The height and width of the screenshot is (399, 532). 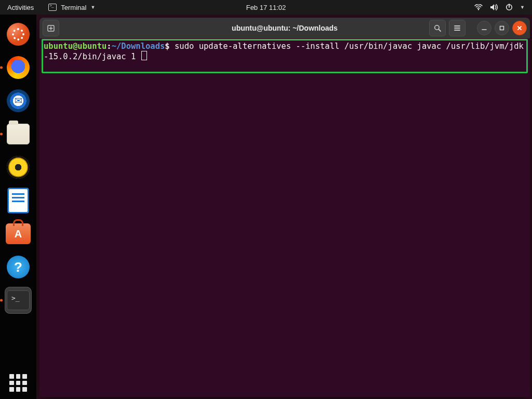 What do you see at coordinates (18, 101) in the screenshot?
I see `thunderbird-icon` at bounding box center [18, 101].